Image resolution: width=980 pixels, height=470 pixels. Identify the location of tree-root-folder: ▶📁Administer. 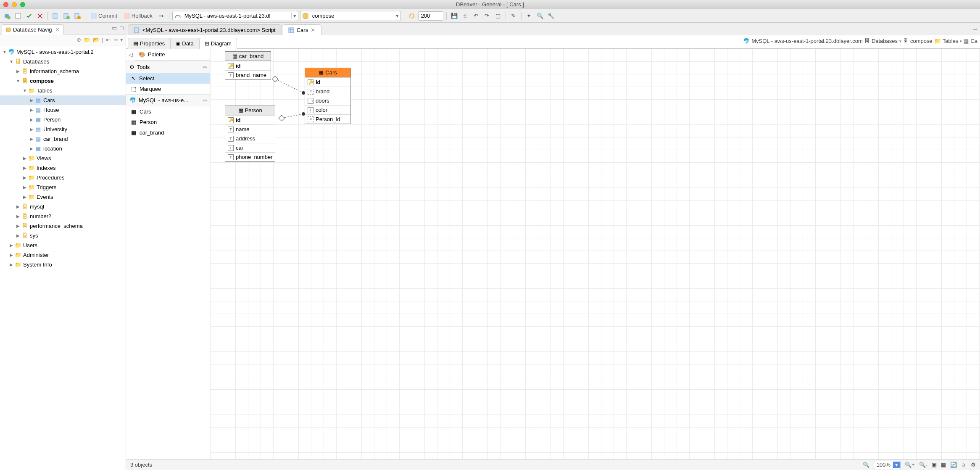
(63, 255).